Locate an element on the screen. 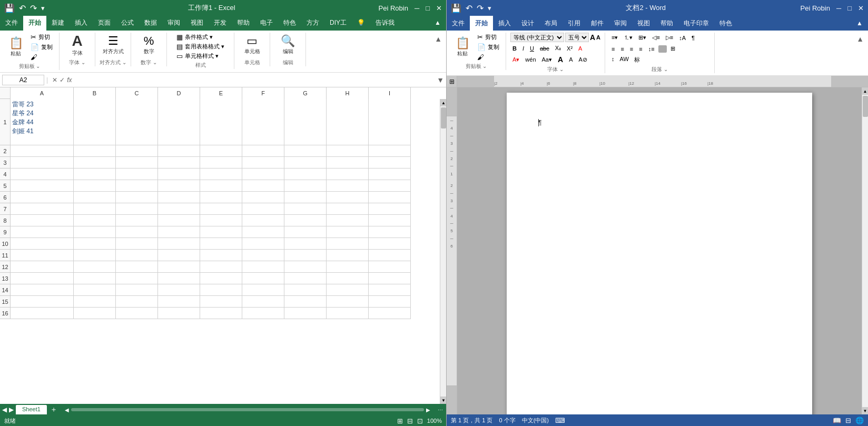 The width and height of the screenshot is (868, 426). excel-cell-I13 is located at coordinates (390, 279).